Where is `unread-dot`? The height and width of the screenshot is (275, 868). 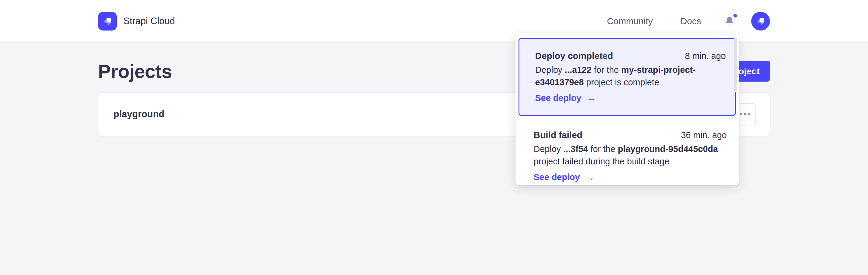
unread-dot is located at coordinates (735, 16).